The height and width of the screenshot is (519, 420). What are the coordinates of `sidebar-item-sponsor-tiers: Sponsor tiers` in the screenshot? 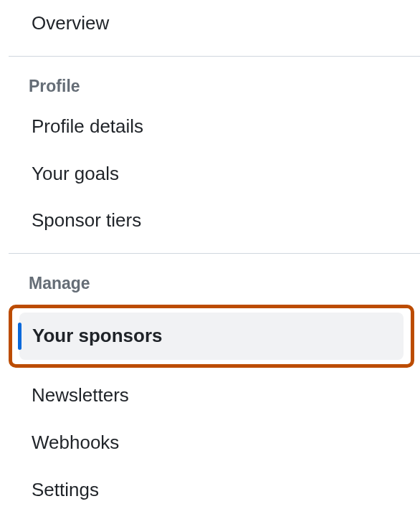 It's located at (210, 221).